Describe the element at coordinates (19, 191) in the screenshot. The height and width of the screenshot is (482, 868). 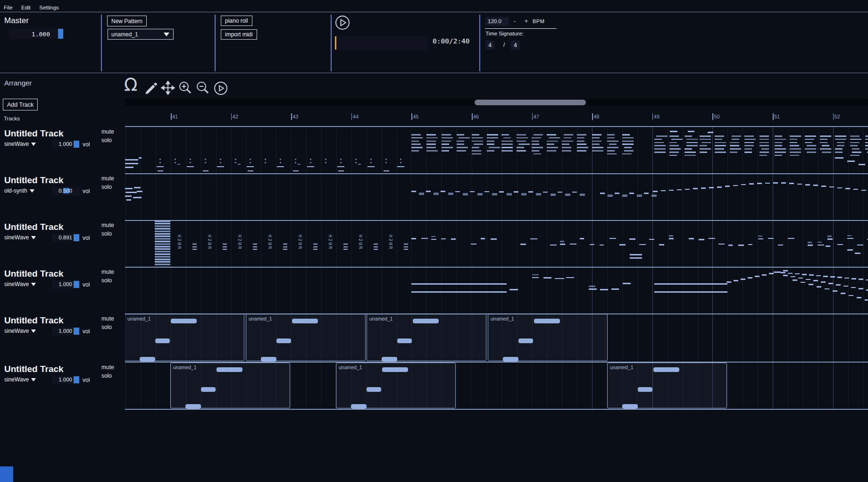
I see `instrument-select: old-synth` at that location.